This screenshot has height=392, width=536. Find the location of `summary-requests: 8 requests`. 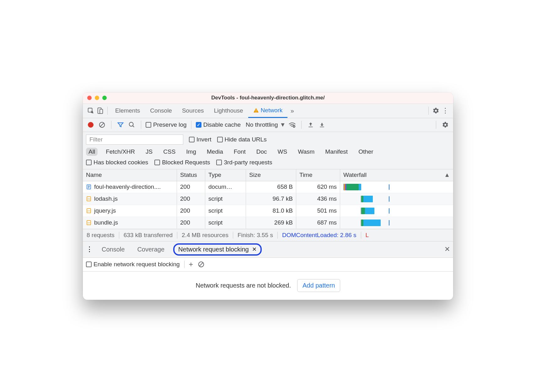

summary-requests: 8 requests is located at coordinates (103, 235).